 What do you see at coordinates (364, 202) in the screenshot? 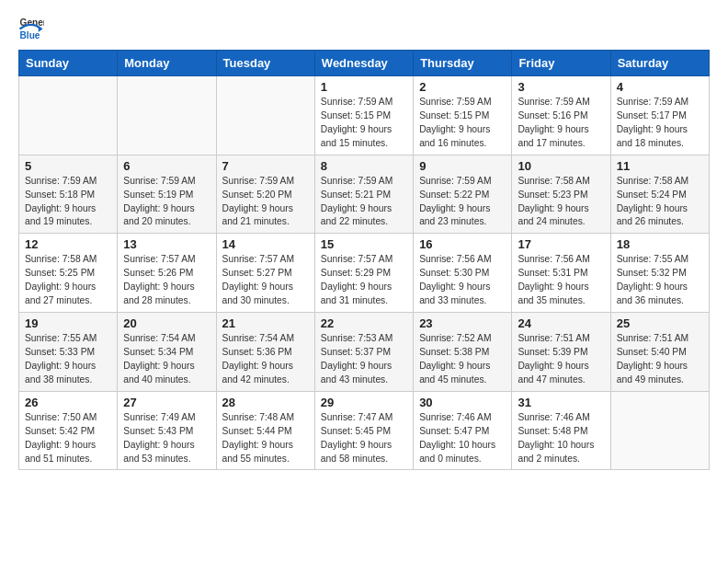
I see `day-info: Sunrise: 7:59 AM Sunset: 5:21 PM Dayligh…` at bounding box center [364, 202].